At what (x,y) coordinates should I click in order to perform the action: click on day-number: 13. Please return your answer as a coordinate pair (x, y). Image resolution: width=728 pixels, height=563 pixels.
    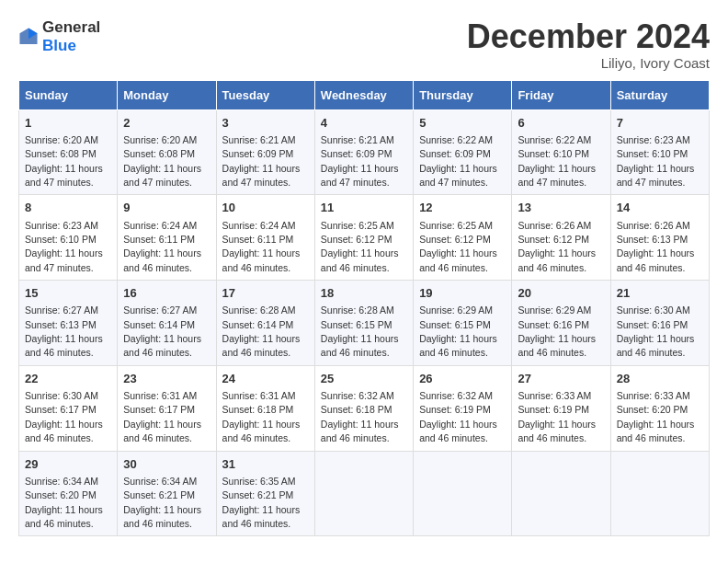
    Looking at the image, I should click on (561, 208).